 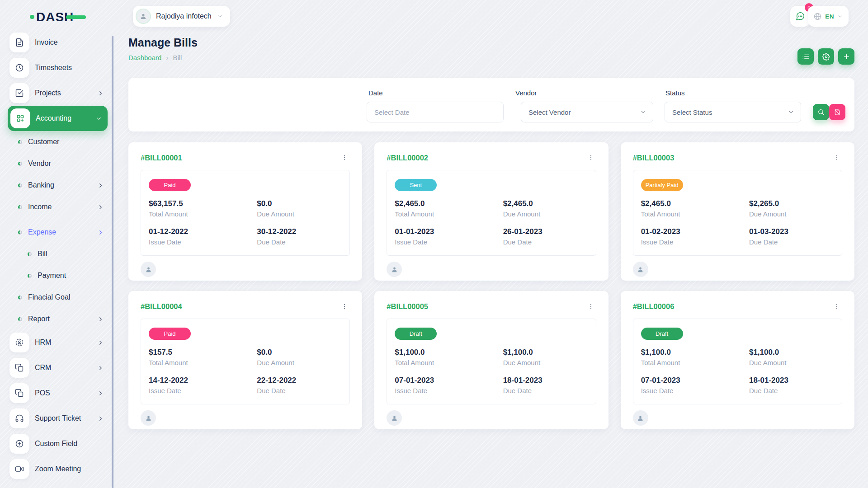 I want to click on messages-button: 0, so click(x=800, y=16).